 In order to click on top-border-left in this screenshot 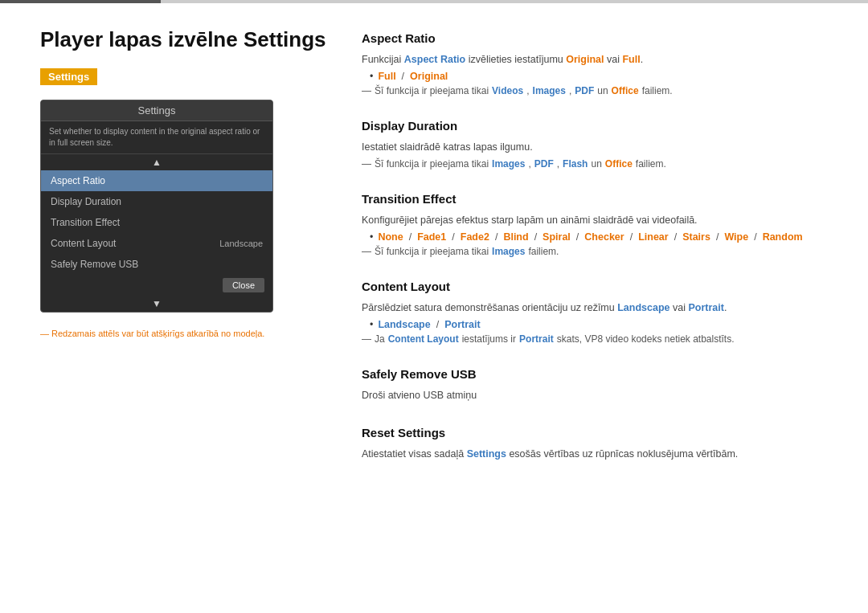, I will do `click(80, 2)`.